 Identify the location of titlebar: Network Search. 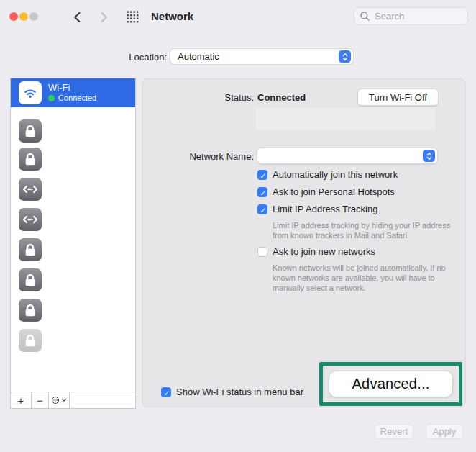
(238, 17).